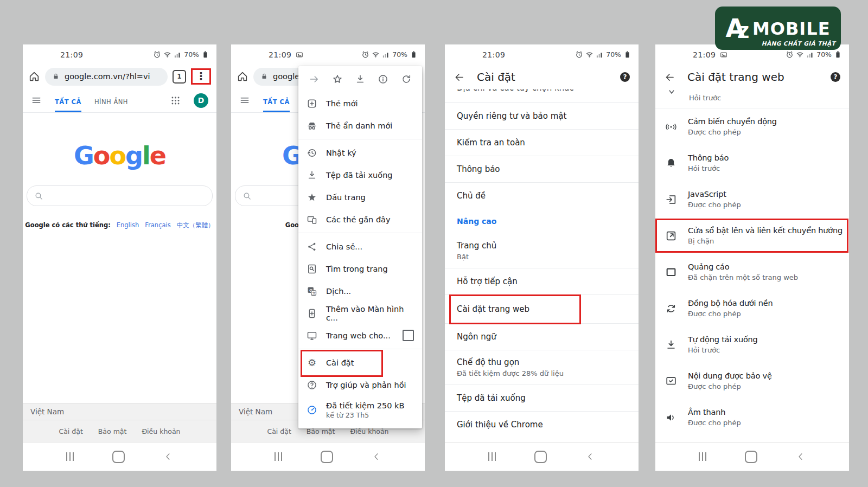  I want to click on site-setting-background-sync: Đồng bộ hóa dưới nền Được cho phép, so click(752, 308).